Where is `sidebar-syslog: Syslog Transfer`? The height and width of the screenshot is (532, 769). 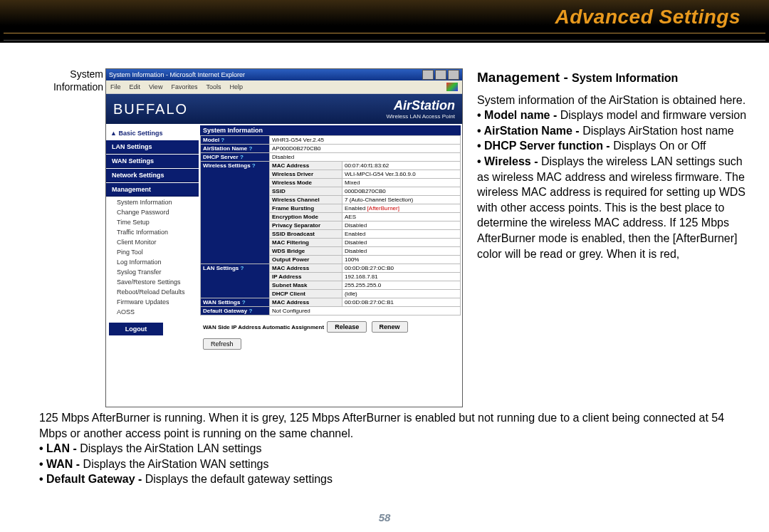
sidebar-syslog: Syslog Transfer is located at coordinates (152, 272).